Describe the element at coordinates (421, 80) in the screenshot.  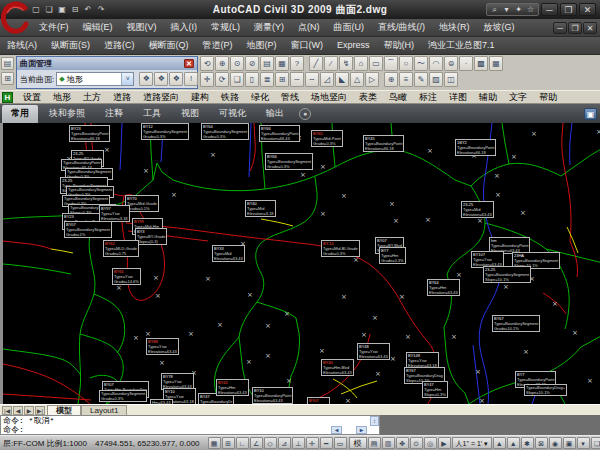
I see `layer-props-icon: ✎` at that location.